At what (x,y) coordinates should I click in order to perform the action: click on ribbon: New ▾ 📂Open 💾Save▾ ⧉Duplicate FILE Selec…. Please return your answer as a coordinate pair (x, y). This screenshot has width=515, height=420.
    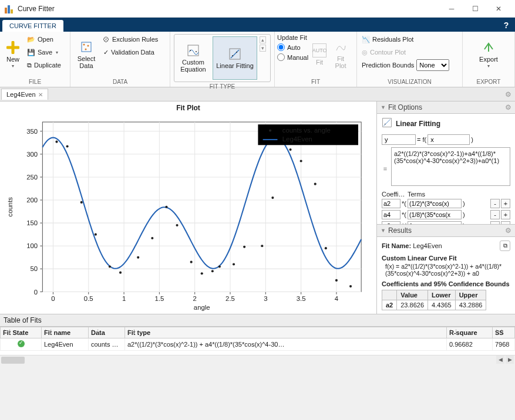
    Looking at the image, I should click on (257, 60).